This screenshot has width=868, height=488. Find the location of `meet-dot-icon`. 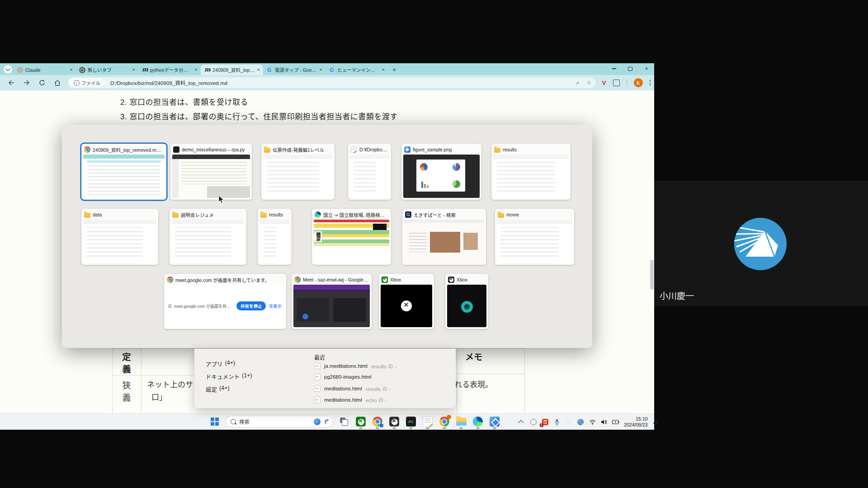

meet-dot-icon is located at coordinates (382, 426).